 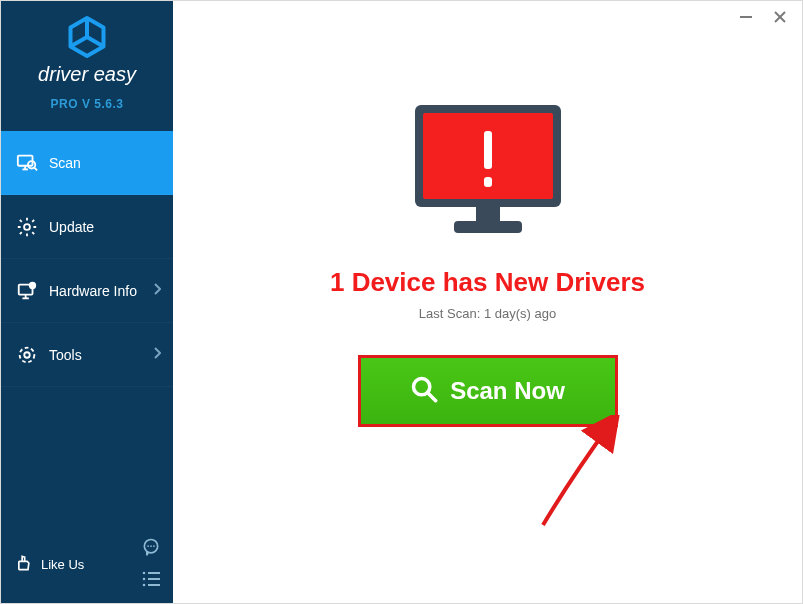 I want to click on scan-monitor-icon, so click(x=27, y=163).